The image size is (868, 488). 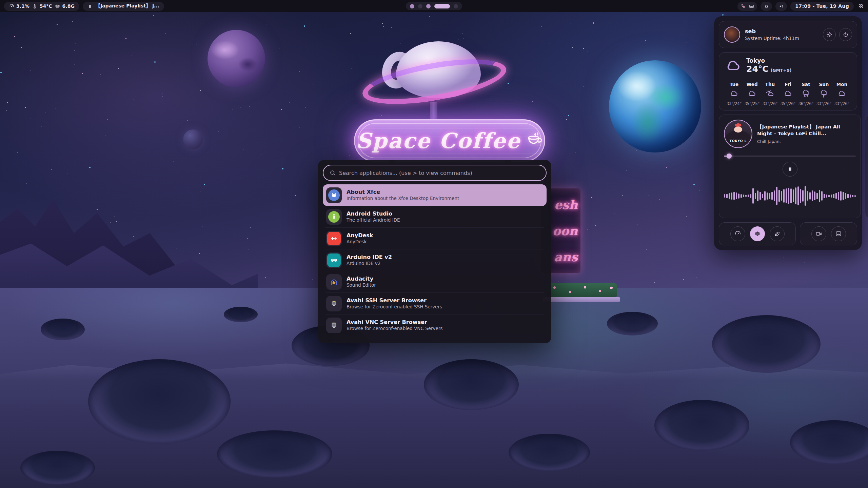 I want to click on tray-pill, so click(x=747, y=6).